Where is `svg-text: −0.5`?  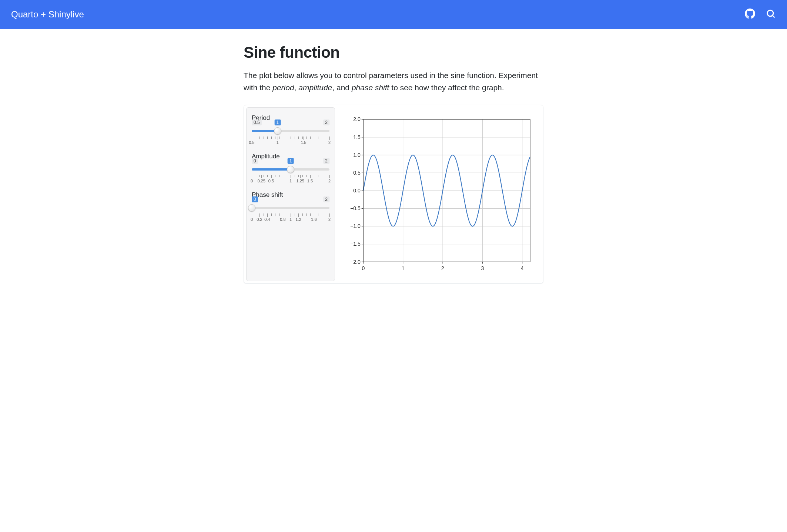 svg-text: −0.5 is located at coordinates (355, 208).